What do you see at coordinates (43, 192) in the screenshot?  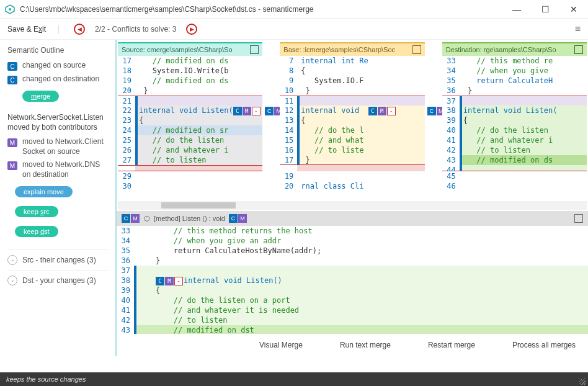 I see `explain-move-button: explain move` at bounding box center [43, 192].